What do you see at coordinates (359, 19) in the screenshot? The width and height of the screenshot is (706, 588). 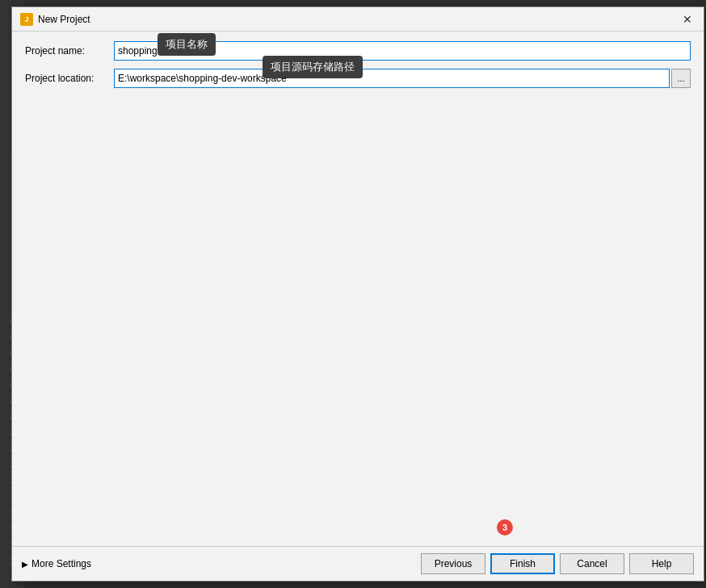 I see `dialog-title: New Project` at bounding box center [359, 19].